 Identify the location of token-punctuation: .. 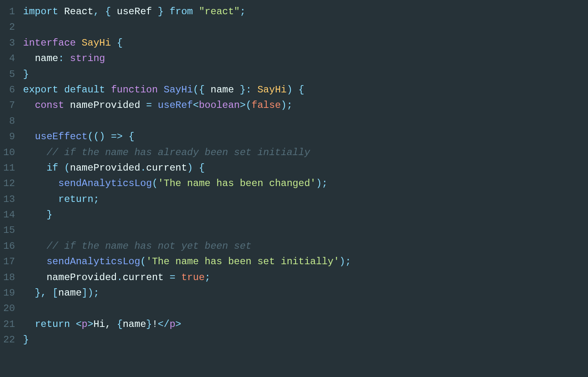
(120, 278).